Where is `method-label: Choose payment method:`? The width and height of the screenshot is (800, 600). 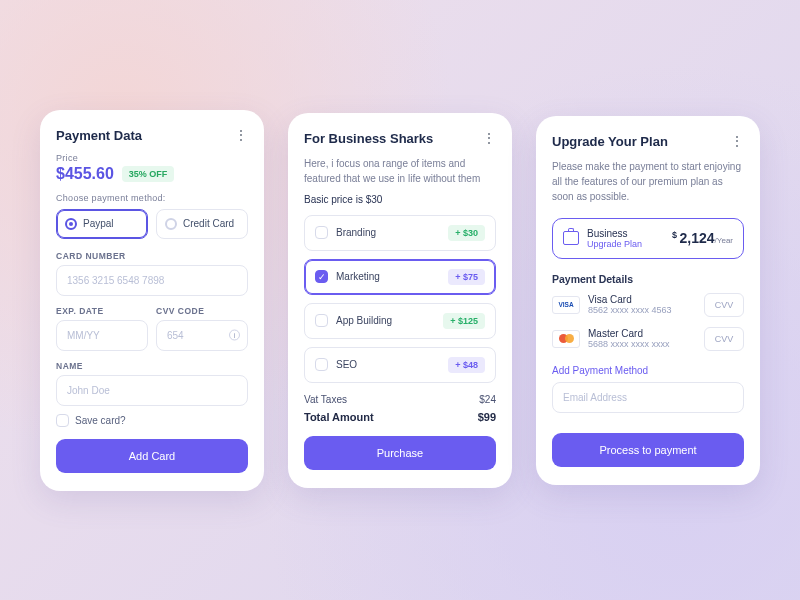 method-label: Choose payment method: is located at coordinates (152, 198).